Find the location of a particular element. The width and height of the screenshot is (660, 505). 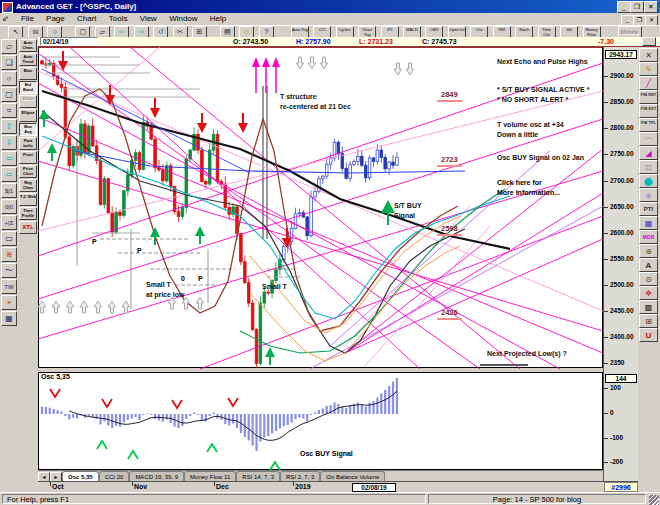

annotation-osc-buy-signal: Osc BUY Signal is located at coordinates (326, 454).